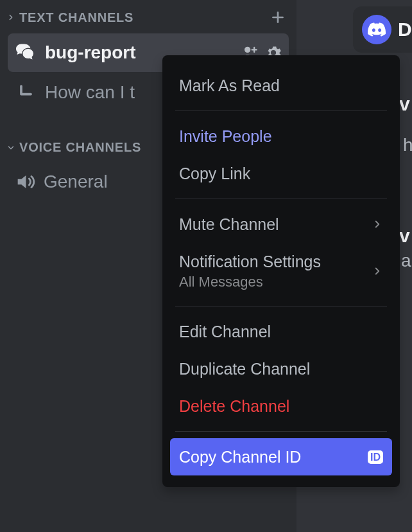  What do you see at coordinates (281, 406) in the screenshot?
I see `menu-delete-channel: Delete Channel` at bounding box center [281, 406].